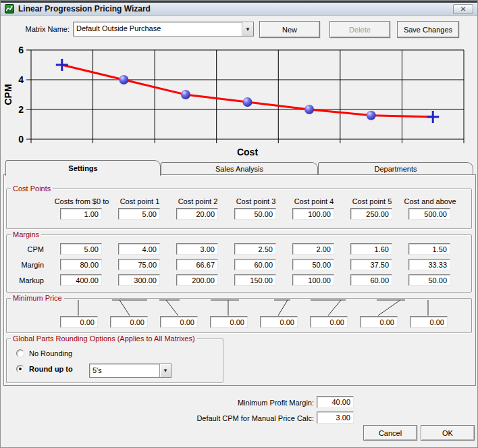  I want to click on round-up-combobox: 5's ▼, so click(130, 370).